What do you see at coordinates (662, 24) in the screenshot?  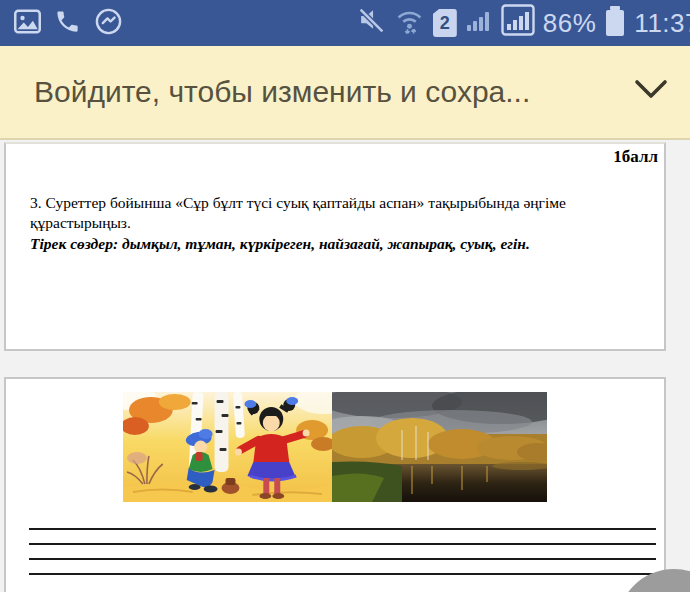 I see `clock: 11:37` at bounding box center [662, 24].